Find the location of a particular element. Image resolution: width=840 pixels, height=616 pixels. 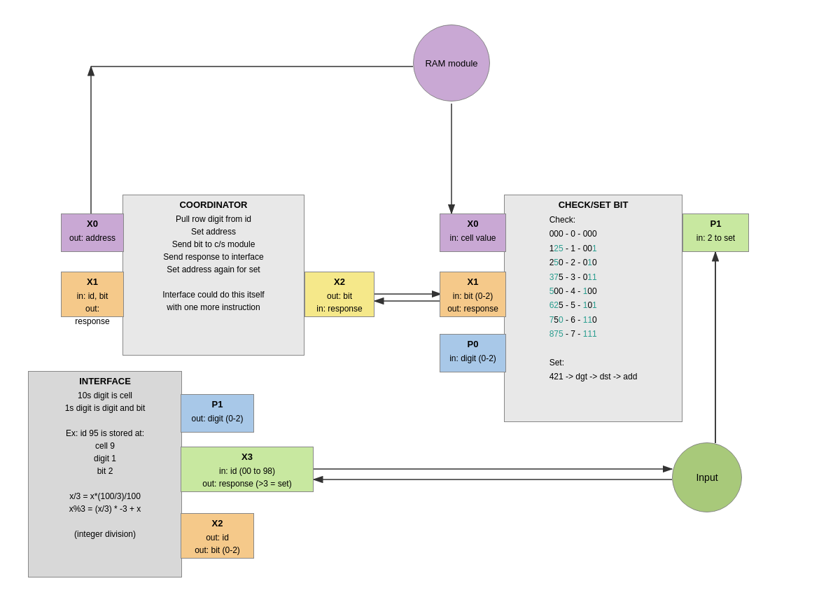

check-p1-sub: in: 2 to set is located at coordinates (715, 238).